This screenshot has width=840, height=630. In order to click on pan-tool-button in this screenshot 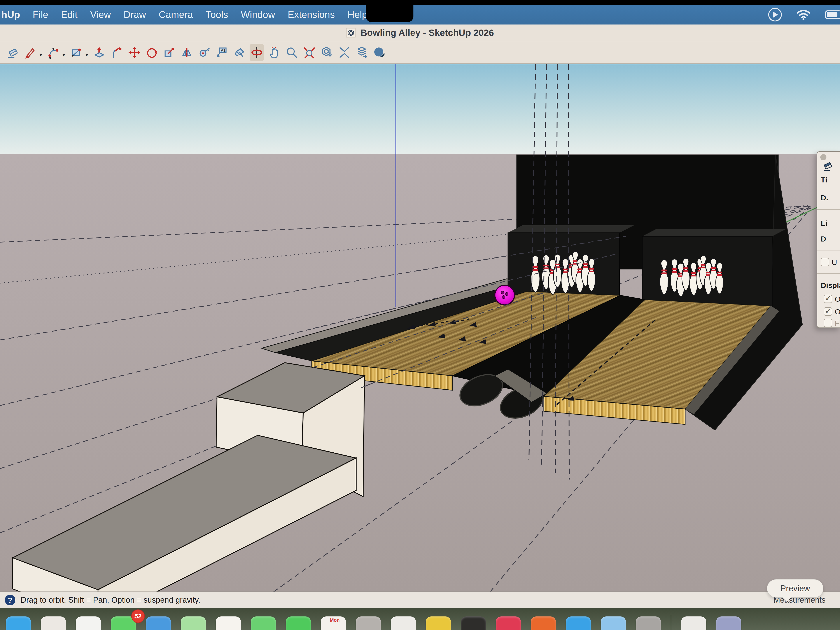, I will do `click(274, 52)`.